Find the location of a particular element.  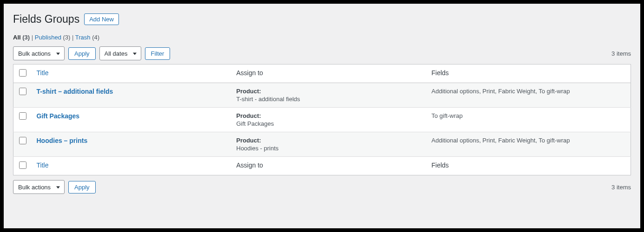

table-row: Gift Packages Product: Gift Packages To … is located at coordinates (322, 120).